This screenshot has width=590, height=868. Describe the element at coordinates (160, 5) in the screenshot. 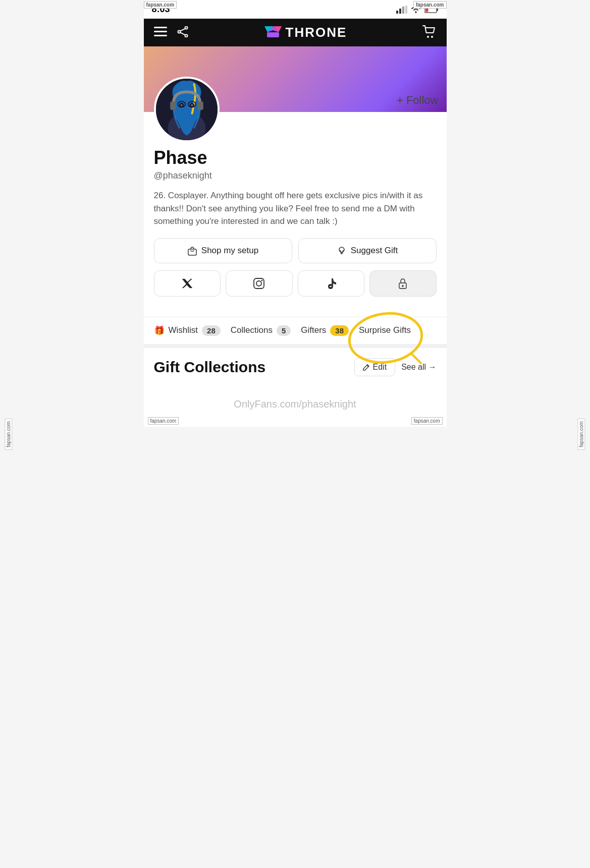

I see `watermark-top-left: fapsan.com` at that location.